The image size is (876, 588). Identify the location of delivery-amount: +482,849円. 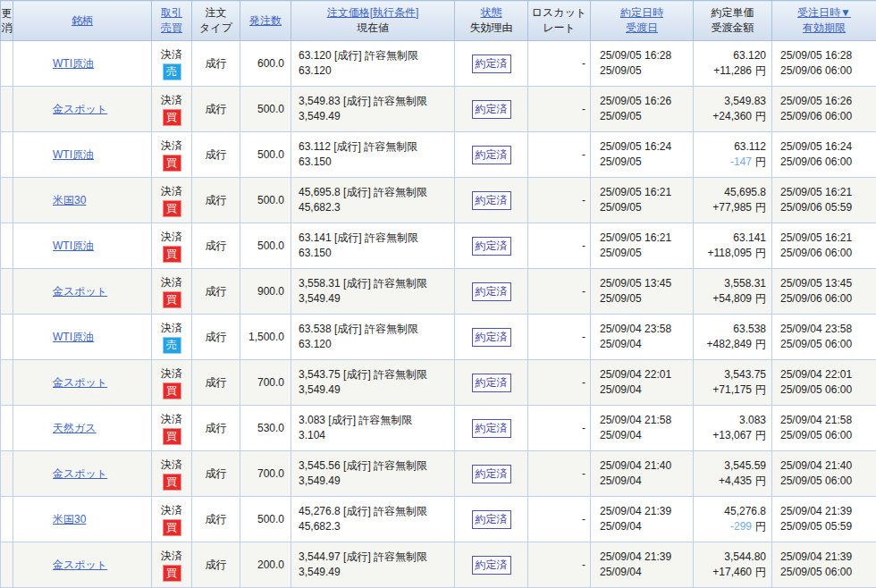
(729, 345).